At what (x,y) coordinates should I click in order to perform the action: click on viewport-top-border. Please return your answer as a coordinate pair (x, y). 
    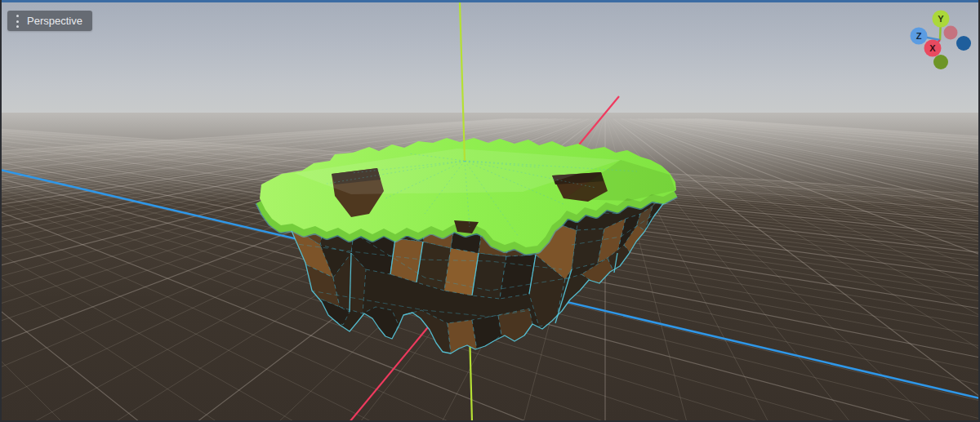
    Looking at the image, I should click on (490, 2).